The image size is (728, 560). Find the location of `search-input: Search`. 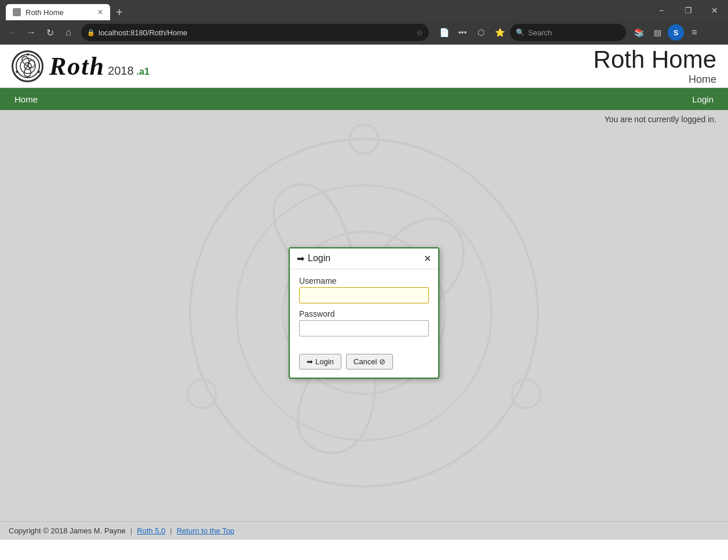

search-input: Search is located at coordinates (540, 32).